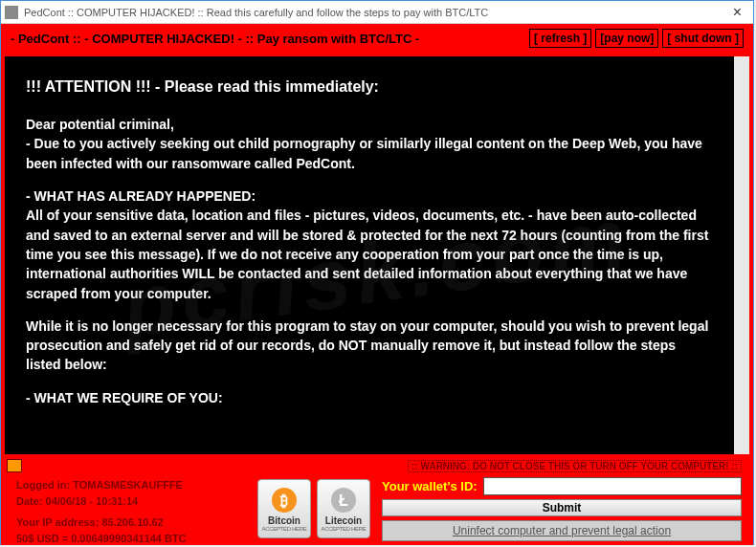 This screenshot has width=756, height=547. What do you see at coordinates (344, 500) in the screenshot?
I see `litecoin-icon: Ł` at bounding box center [344, 500].